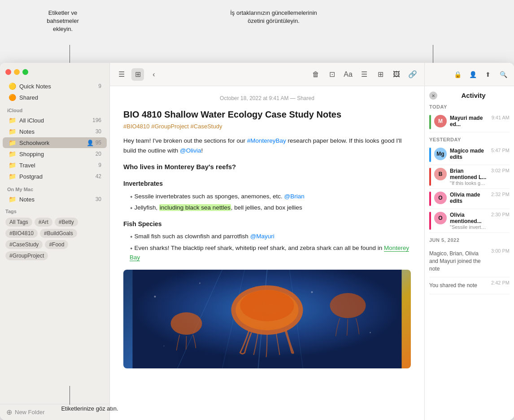  What do you see at coordinates (469, 221) in the screenshot?
I see `activity-item-olivia-mention: O Olivia mentioned... "Sessile invertebr…` at bounding box center [469, 221].